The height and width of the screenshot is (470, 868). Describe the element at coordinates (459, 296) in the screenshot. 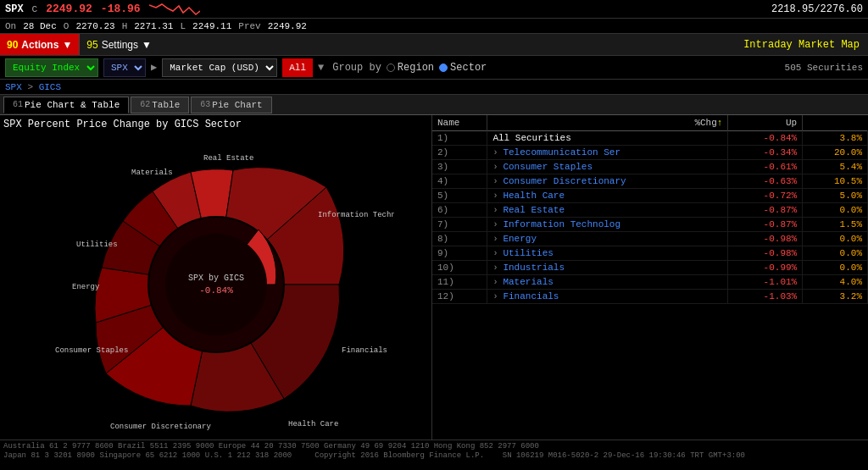

I see `row-num: 12)` at that location.